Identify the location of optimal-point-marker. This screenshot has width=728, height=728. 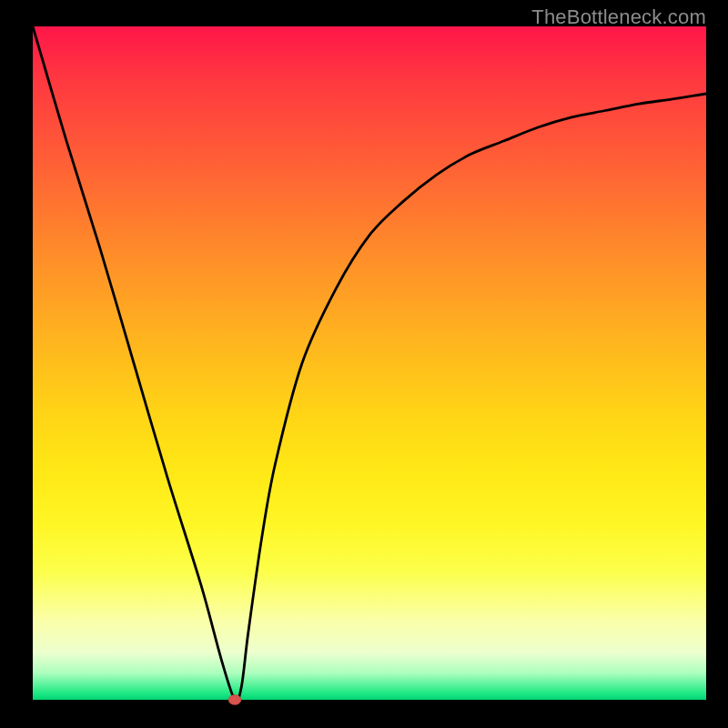
(235, 701).